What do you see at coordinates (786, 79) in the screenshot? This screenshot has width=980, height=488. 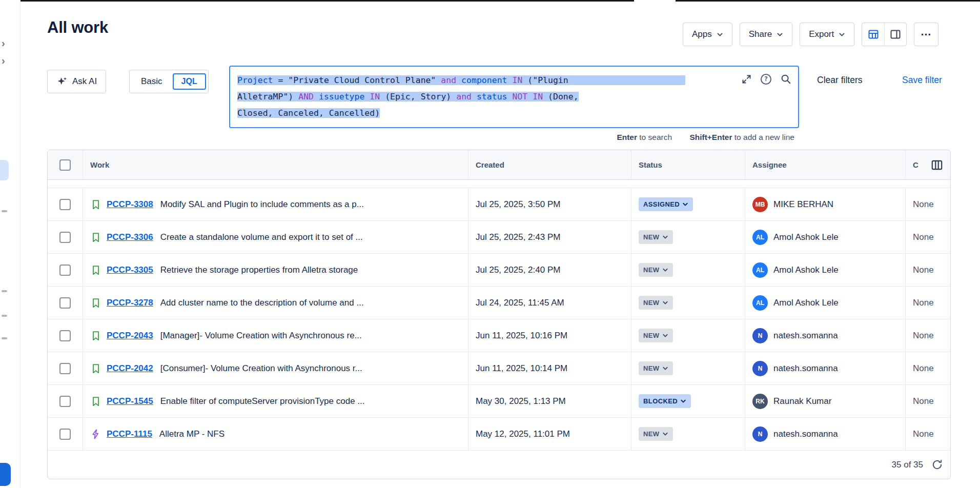 I see `search-icon` at bounding box center [786, 79].